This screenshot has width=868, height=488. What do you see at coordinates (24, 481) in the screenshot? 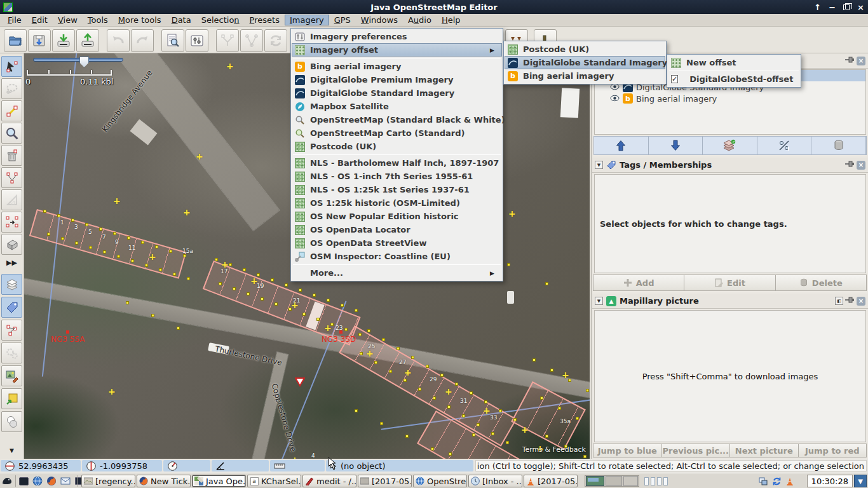
I see `terminal-launcher` at bounding box center [24, 481].